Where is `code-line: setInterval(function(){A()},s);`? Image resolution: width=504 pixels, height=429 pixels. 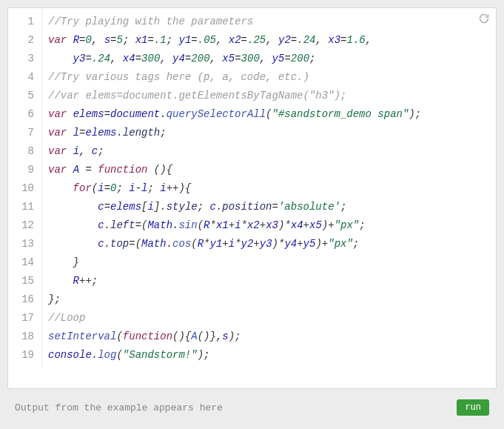
code-line: setInterval(function(){A()},s); is located at coordinates (269, 336).